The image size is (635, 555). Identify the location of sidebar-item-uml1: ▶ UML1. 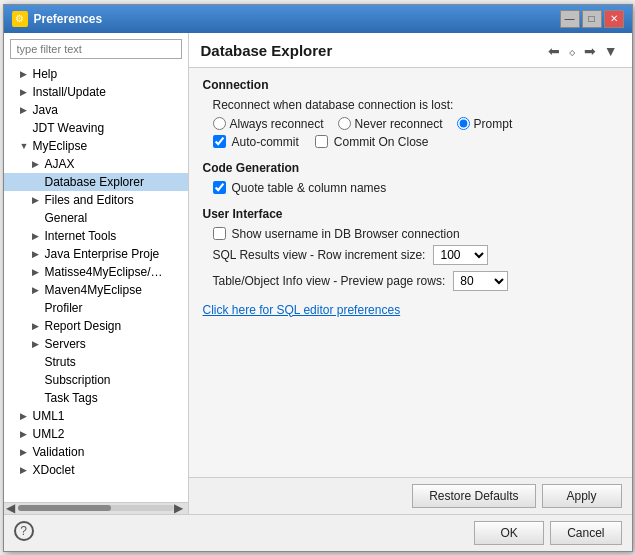
(96, 416).